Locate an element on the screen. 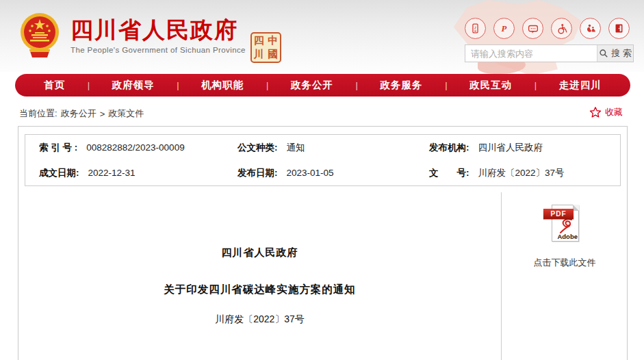 The height and width of the screenshot is (360, 644). search-button-label: 搜 索 is located at coordinates (621, 53).